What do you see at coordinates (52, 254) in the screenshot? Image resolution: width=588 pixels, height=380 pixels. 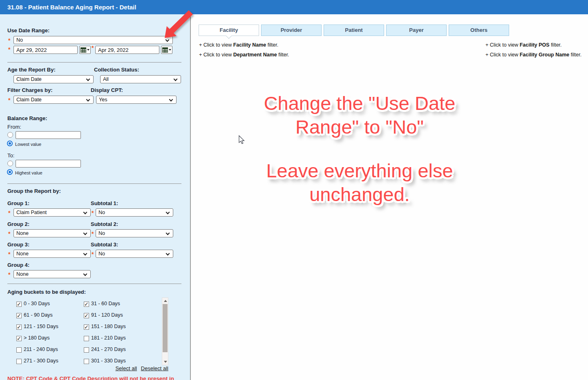 I see `group3-select: None` at bounding box center [52, 254].